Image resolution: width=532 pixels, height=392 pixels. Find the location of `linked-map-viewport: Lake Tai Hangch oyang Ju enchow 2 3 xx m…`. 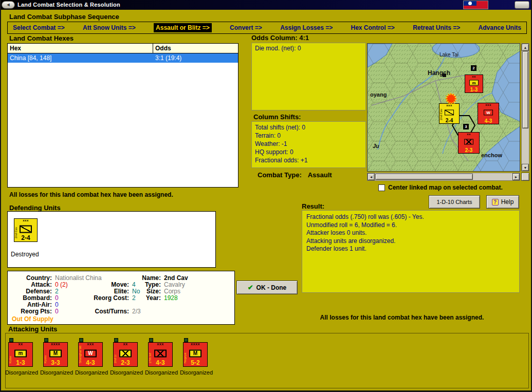

linked-map-viewport: Lake Tai Hangch oyang Ju enchow 2 3 xx m… is located at coordinates (444, 107).